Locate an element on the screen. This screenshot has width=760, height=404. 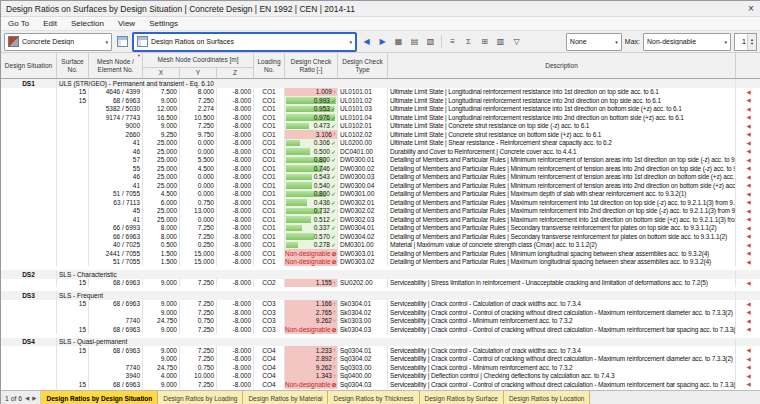
col-header-check-type: Design Check Type is located at coordinates (363, 66).